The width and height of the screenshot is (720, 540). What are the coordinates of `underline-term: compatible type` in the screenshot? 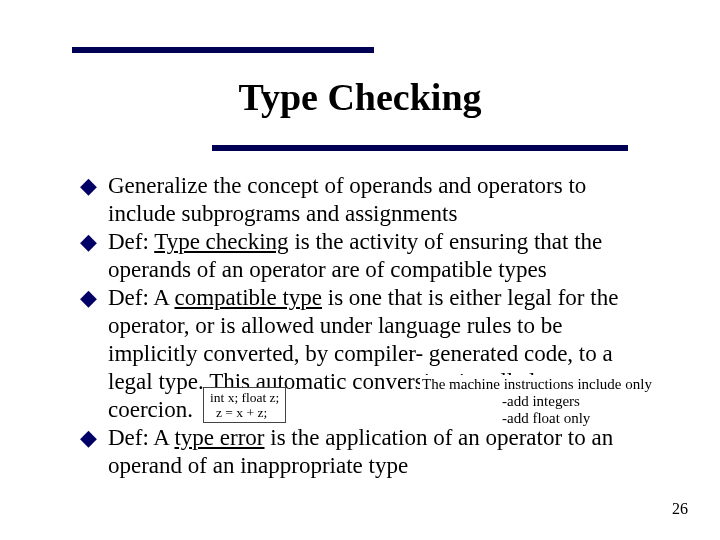 It's located at (248, 298).